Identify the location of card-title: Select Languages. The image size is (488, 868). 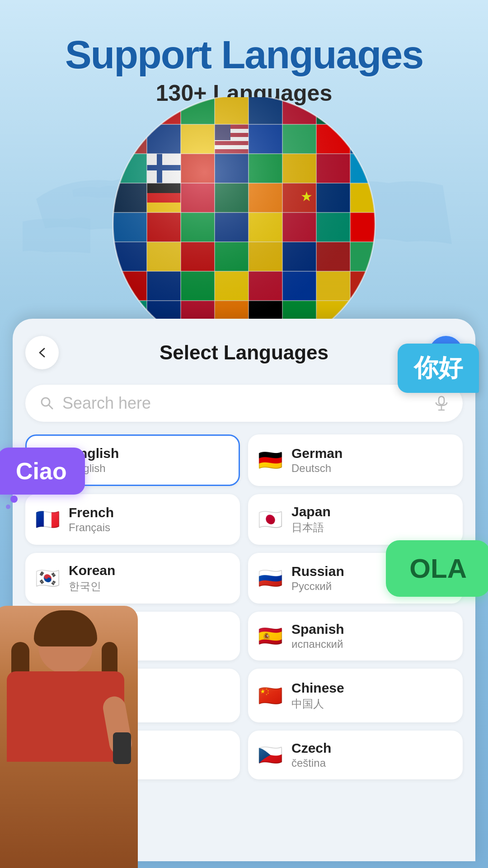
(244, 353).